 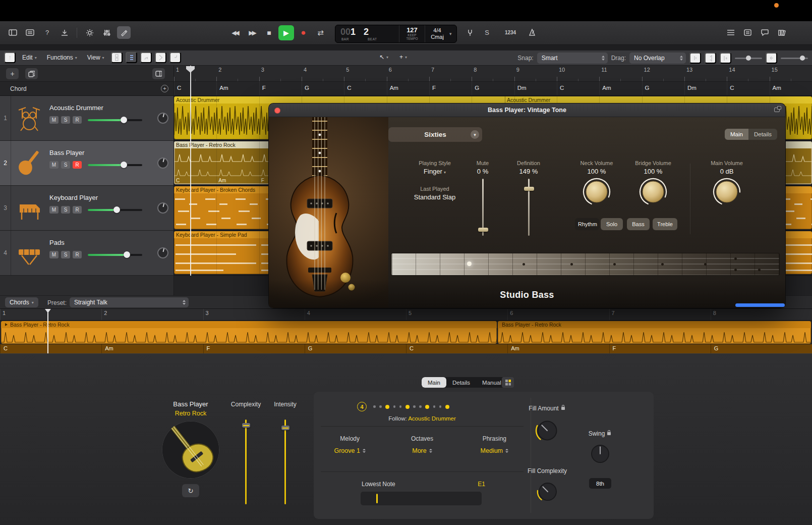 I want to click on overview-bar-cell: 5, so click(x=457, y=314).